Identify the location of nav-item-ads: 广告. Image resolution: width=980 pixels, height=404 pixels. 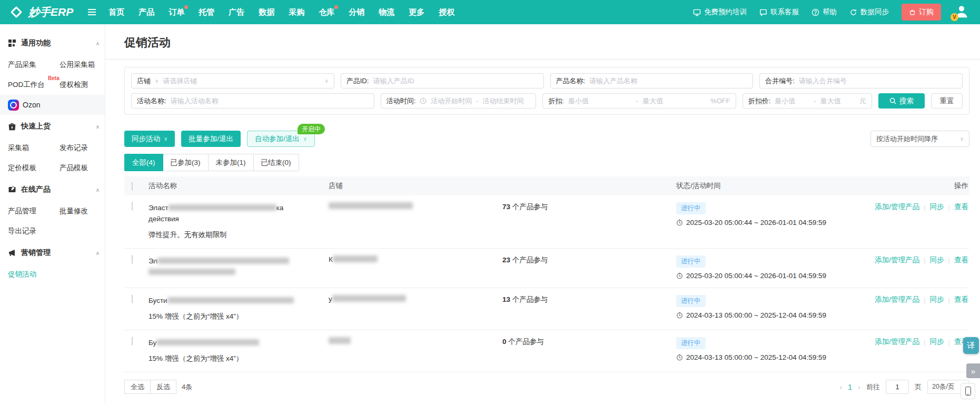
(236, 13).